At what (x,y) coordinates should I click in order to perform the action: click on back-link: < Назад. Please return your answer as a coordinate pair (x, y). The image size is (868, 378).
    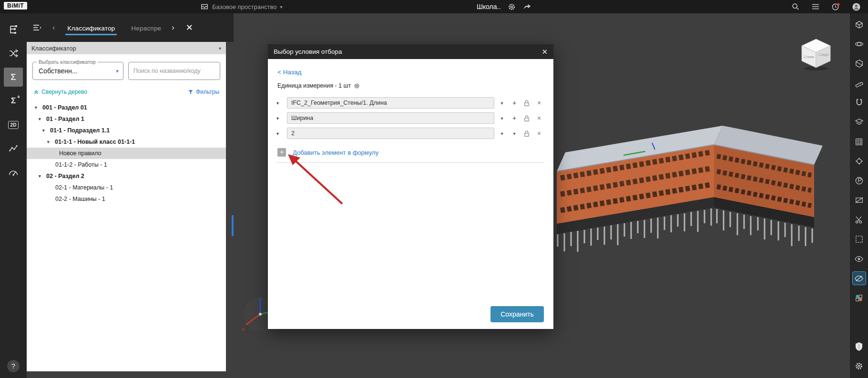
    Looking at the image, I should click on (289, 72).